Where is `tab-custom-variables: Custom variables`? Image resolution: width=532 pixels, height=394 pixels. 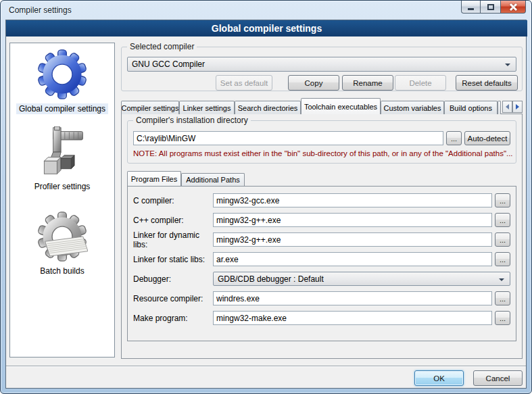
tab-custom-variables: Custom variables is located at coordinates (412, 107).